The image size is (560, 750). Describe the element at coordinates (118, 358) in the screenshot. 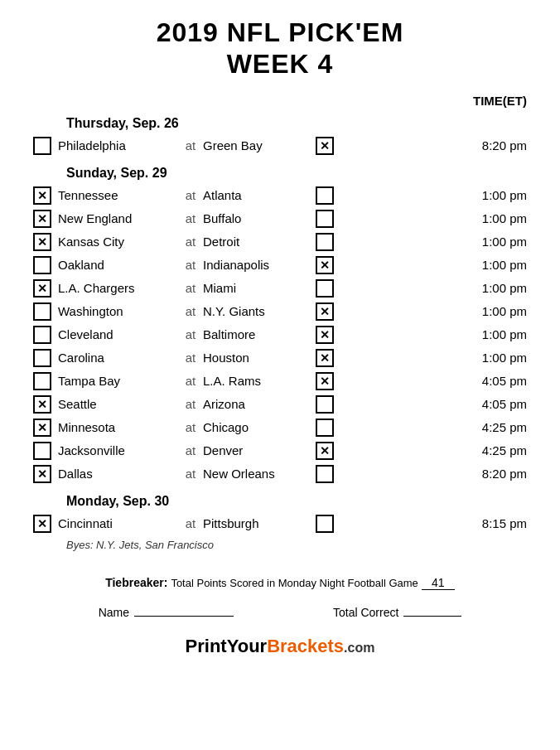

I see `team1-name: Carolina` at that location.